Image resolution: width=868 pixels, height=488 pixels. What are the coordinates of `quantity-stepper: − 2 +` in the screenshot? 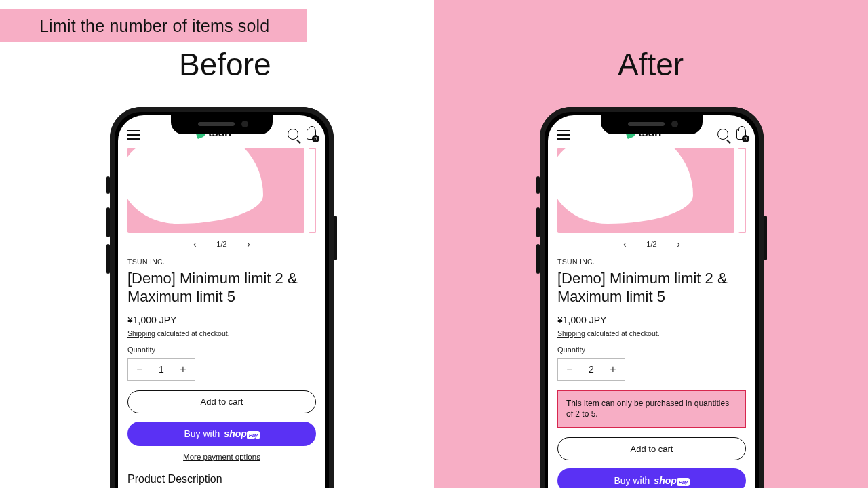 It's located at (591, 369).